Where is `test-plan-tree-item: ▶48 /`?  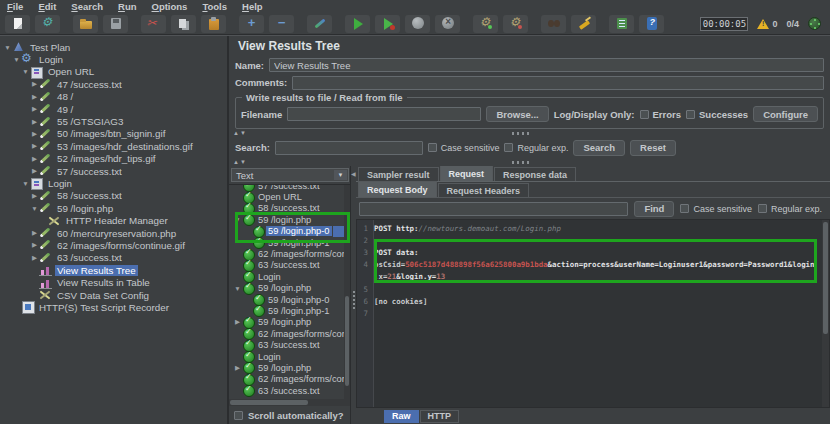 test-plan-tree-item: ▶48 / is located at coordinates (114, 97).